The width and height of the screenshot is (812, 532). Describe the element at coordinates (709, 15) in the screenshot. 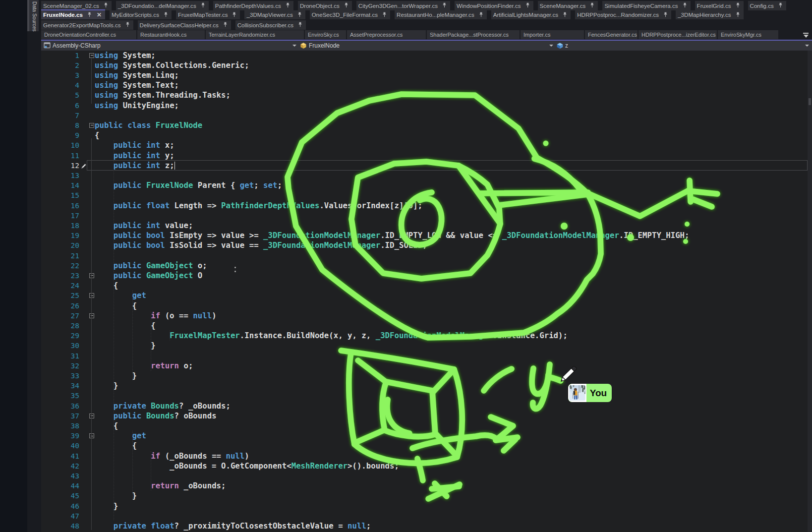

I see `document-tab-_3DMapHierarchy.cs: _3DMapHierarchy.cs` at that location.